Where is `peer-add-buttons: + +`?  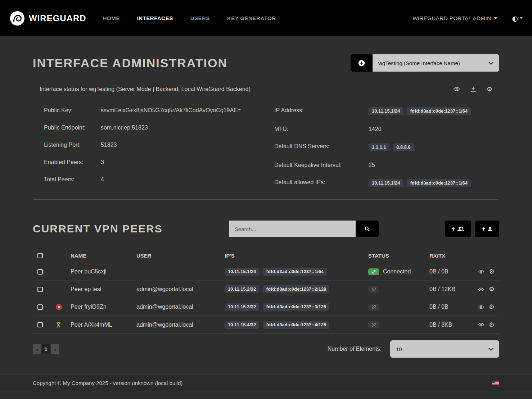
peer-add-buttons: + + is located at coordinates (472, 229).